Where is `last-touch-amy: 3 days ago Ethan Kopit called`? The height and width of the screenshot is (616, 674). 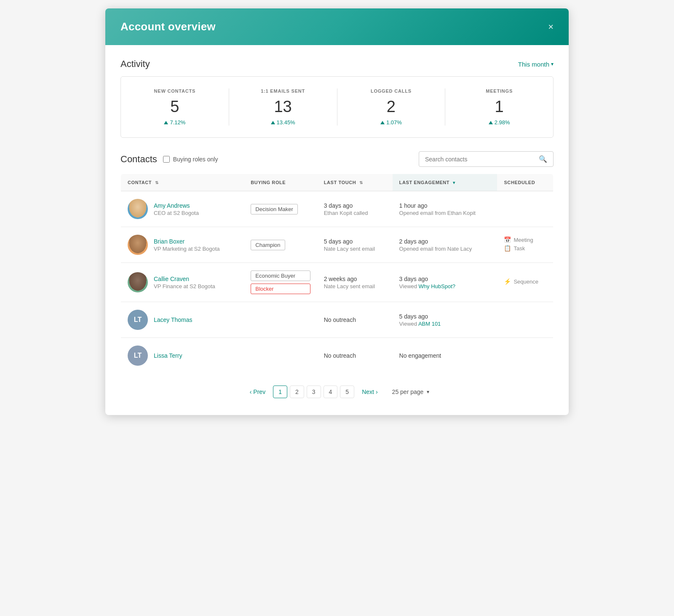 last-touch-amy: 3 days ago Ethan Kopit called is located at coordinates (355, 209).